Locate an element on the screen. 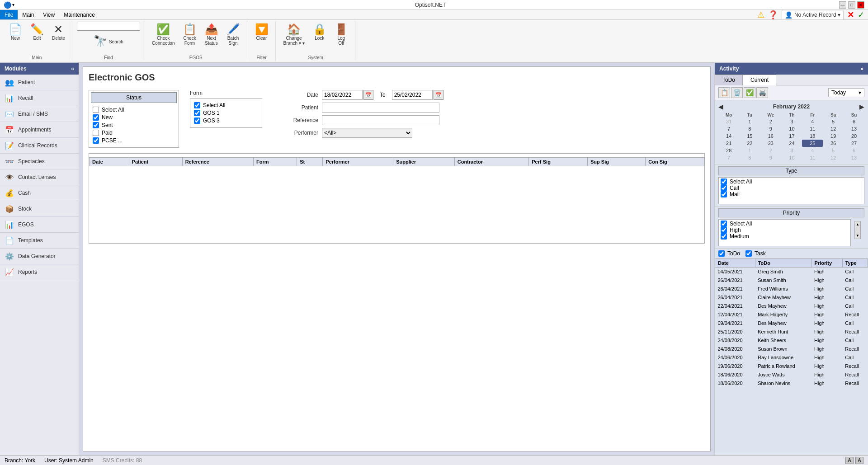  sidebar-item-templates: 📄 Templates is located at coordinates (39, 240).